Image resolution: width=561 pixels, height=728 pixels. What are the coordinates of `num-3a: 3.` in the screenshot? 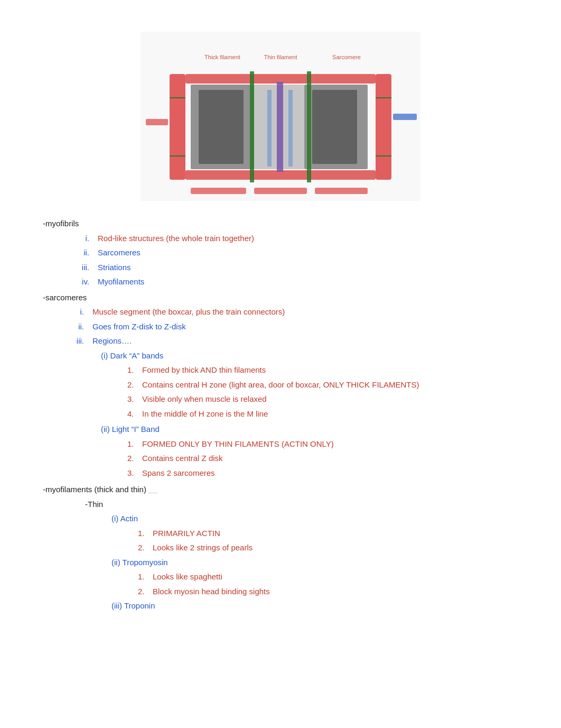 It's located at (133, 399).